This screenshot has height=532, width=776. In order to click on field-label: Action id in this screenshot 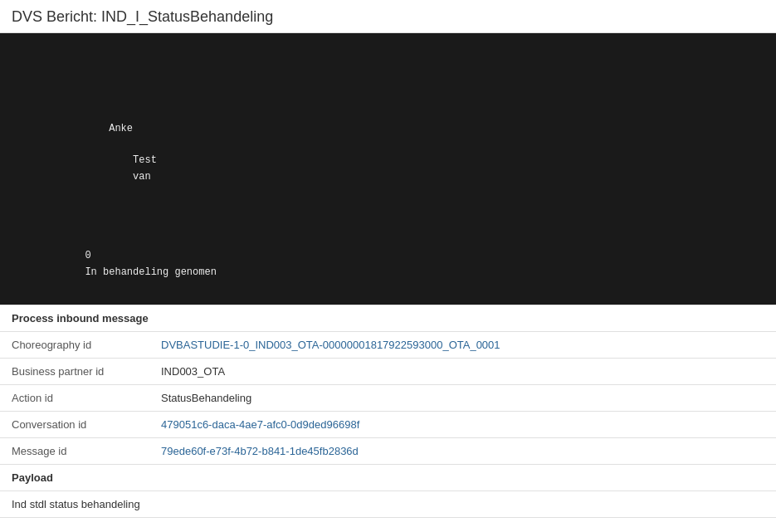, I will do `click(75, 398)`.